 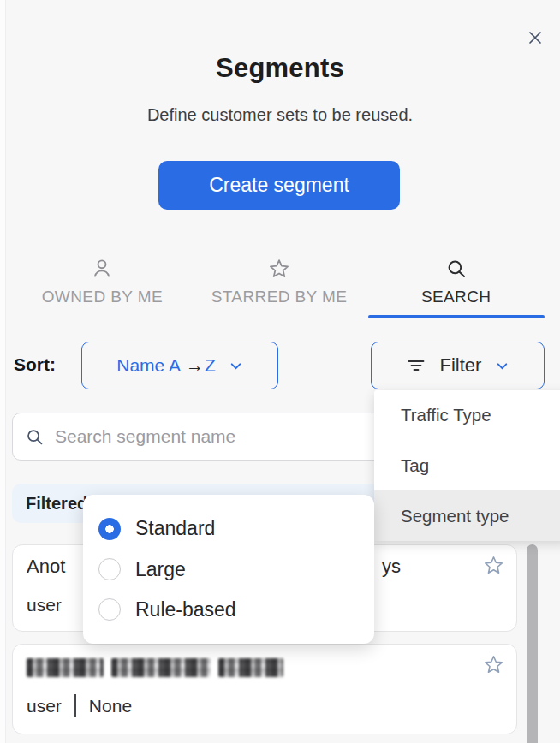 What do you see at coordinates (103, 287) in the screenshot?
I see `tab-owned-by-me: OWNED BY ME` at bounding box center [103, 287].